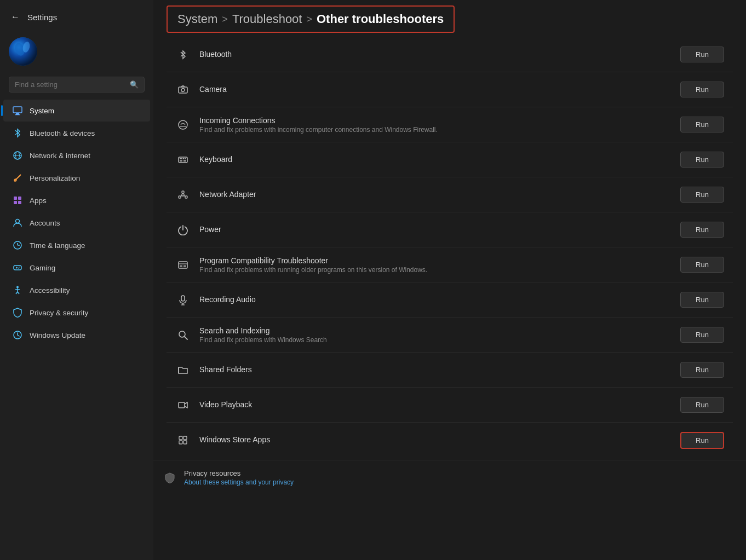 Image resolution: width=746 pixels, height=560 pixels. What do you see at coordinates (225, 20) in the screenshot?
I see `breadcrumb-sep-1: >` at bounding box center [225, 20].